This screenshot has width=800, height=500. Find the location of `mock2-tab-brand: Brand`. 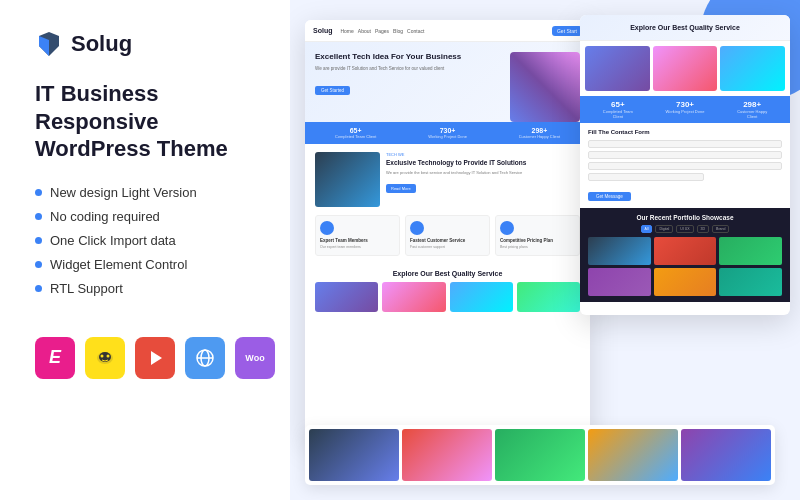

mock2-tab-brand: Brand is located at coordinates (720, 229).